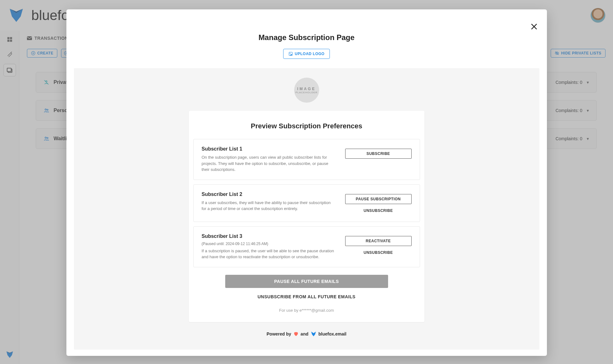 Image resolution: width=613 pixels, height=364 pixels. What do you see at coordinates (296, 334) in the screenshot?
I see `heart-icon` at bounding box center [296, 334].